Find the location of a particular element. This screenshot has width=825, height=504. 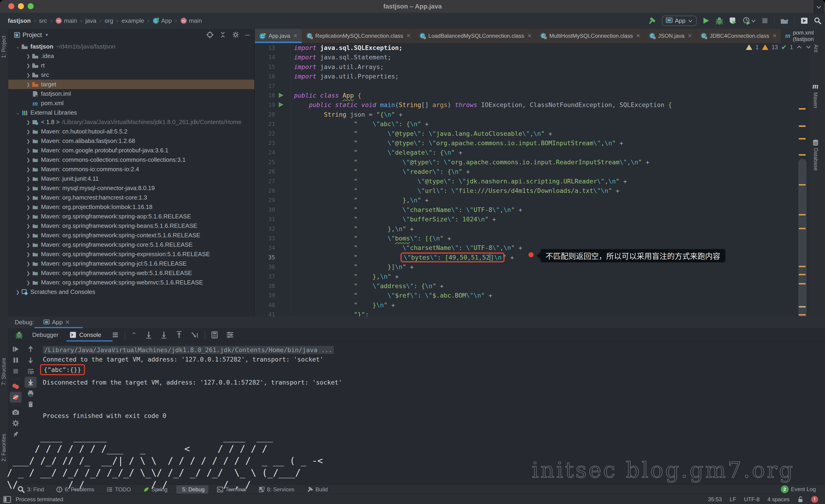

code-line: 16import java.util.Properties; is located at coordinates (529, 76).